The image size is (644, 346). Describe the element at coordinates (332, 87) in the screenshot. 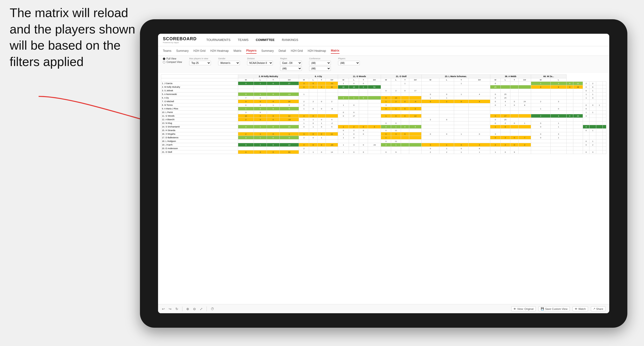

I see `matrix-cell: 40` at that location.